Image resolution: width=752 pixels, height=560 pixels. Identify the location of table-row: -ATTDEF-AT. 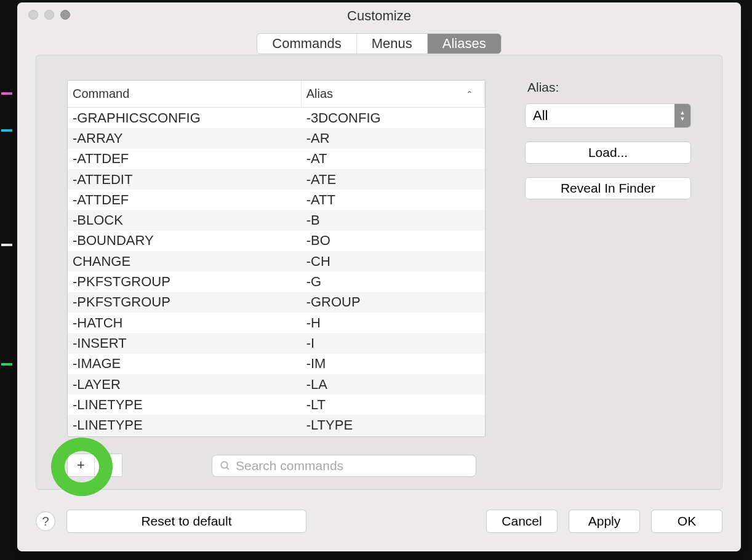
(276, 159).